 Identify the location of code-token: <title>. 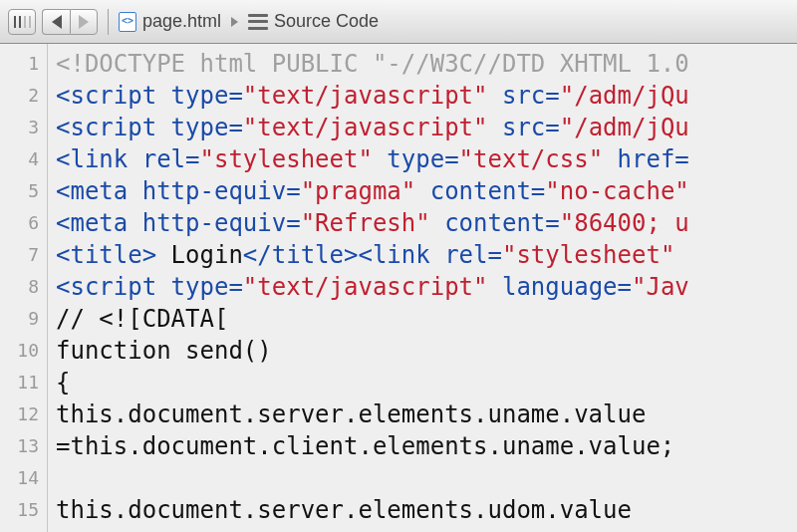
(106, 255).